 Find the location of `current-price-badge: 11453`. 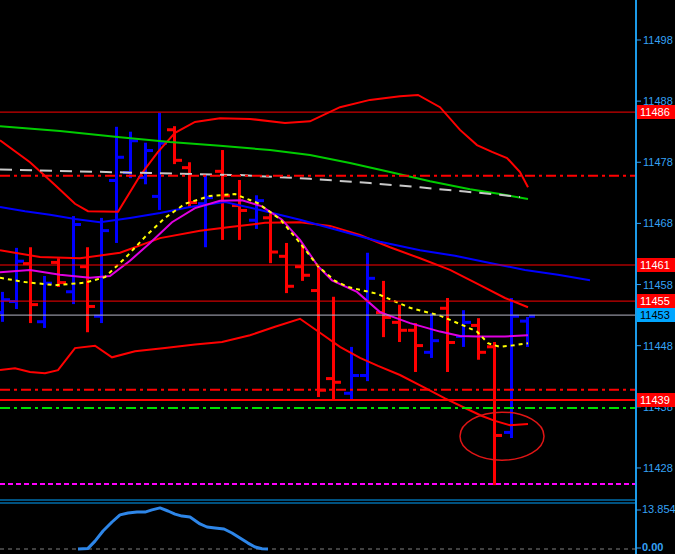

current-price-badge: 11453 is located at coordinates (656, 315).